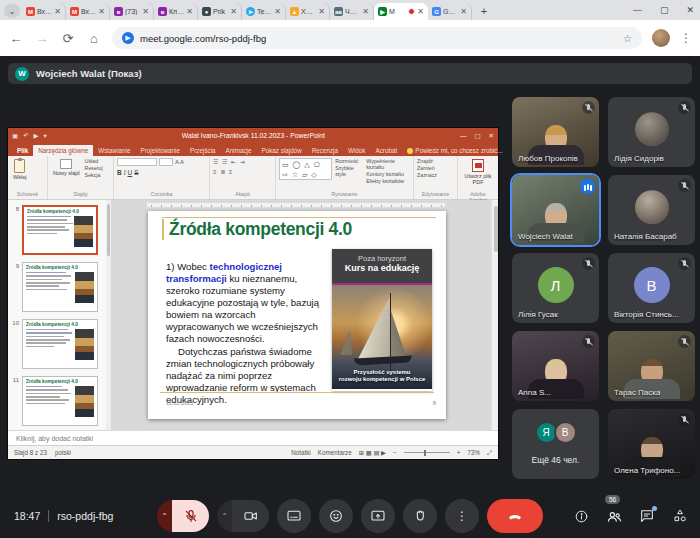 The height and width of the screenshot is (538, 700). I want to click on slideshow-icon: ▶, so click(36, 136).